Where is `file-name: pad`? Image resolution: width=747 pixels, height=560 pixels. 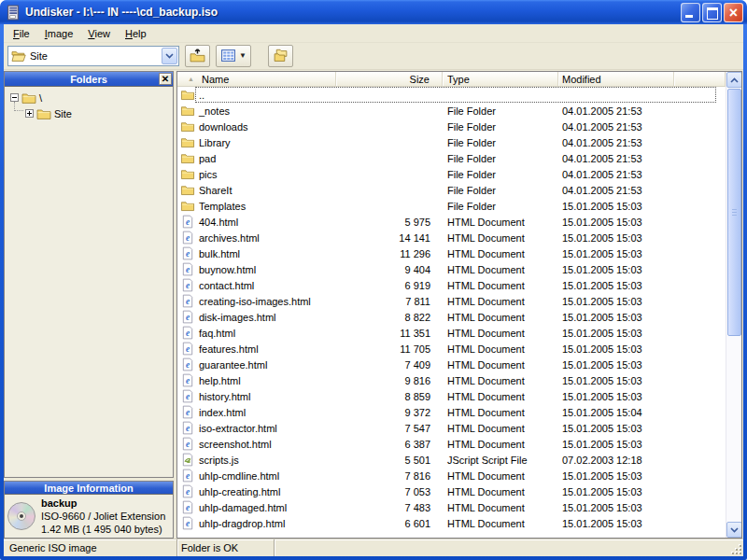 file-name: pad is located at coordinates (207, 159).